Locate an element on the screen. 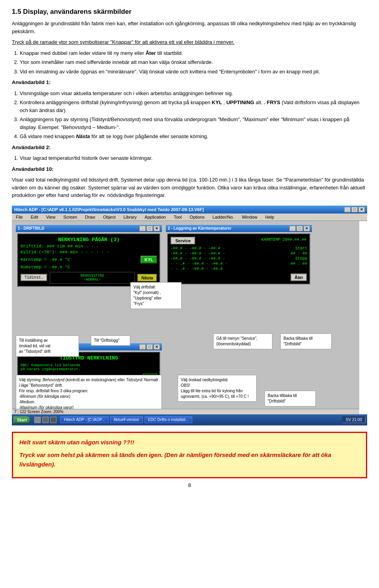  logg-row-5: · · .# · -##.# · -##.# is located at coordinates (239, 269).